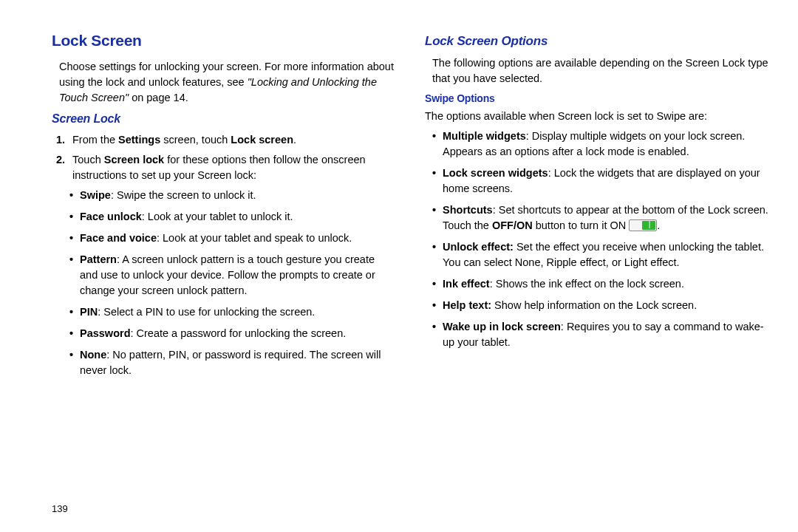  I want to click on page-number: 139, so click(60, 508).